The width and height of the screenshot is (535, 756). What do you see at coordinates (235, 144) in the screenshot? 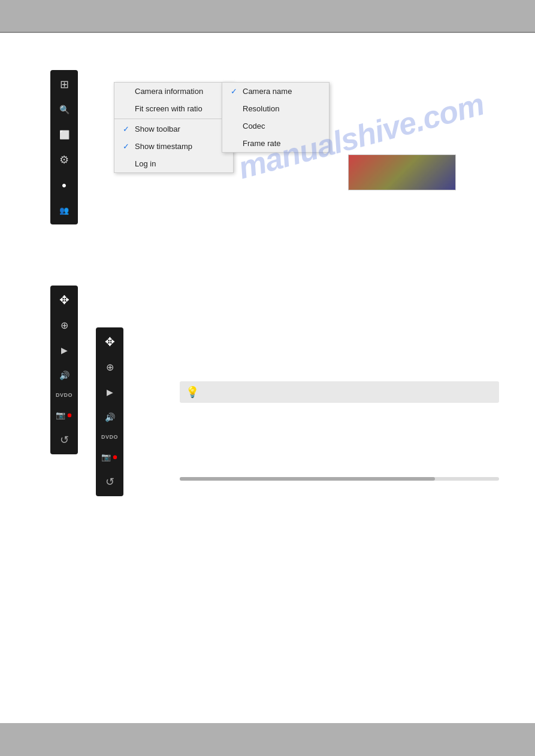
I see `checkmark-frame-rate` at bounding box center [235, 144].